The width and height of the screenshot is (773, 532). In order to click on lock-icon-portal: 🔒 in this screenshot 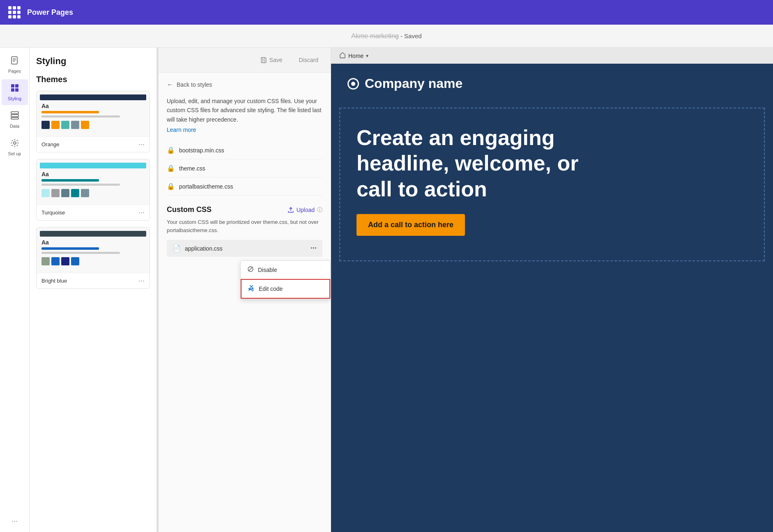, I will do `click(171, 187)`.